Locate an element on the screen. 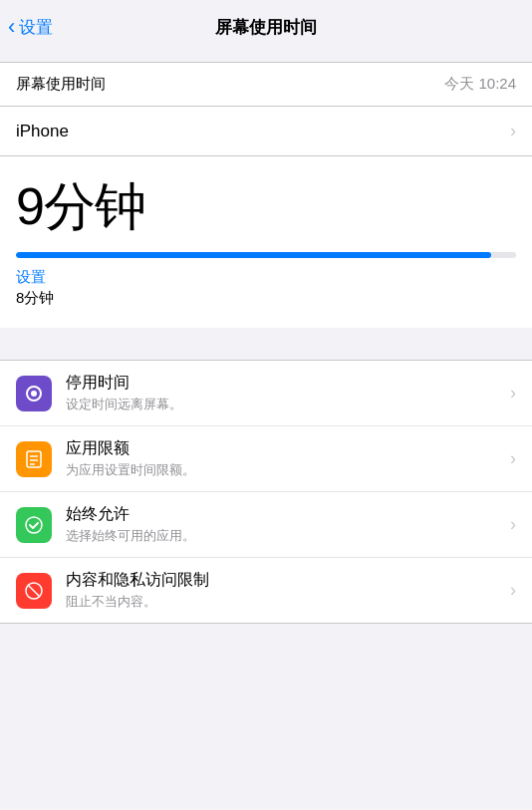 Image resolution: width=532 pixels, height=810 pixels. app_limits-subtitle: 为应用设置时间限额。 is located at coordinates (284, 470).